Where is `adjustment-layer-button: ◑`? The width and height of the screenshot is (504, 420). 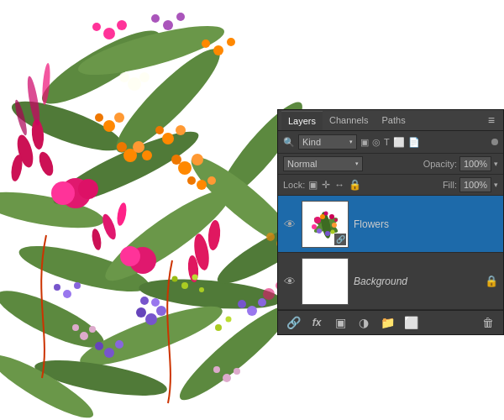 adjustment-layer-button: ◑ is located at coordinates (364, 323).